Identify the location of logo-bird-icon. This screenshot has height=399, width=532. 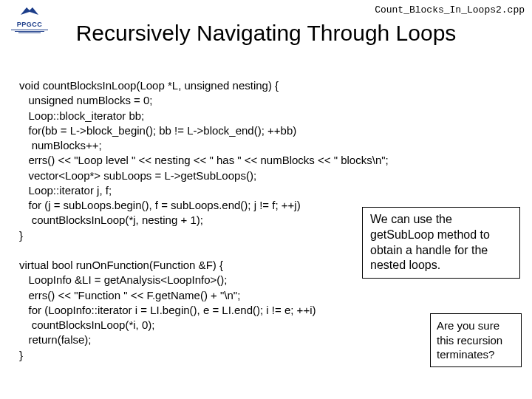
(30, 13).